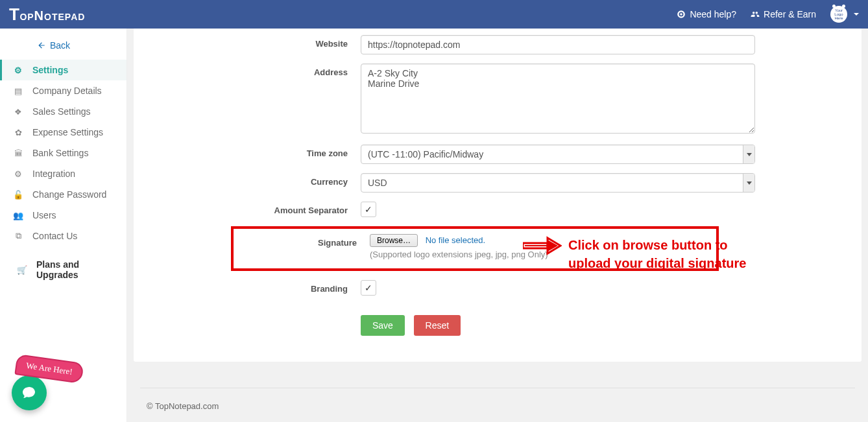 The width and height of the screenshot is (868, 422). I want to click on sidebar-item-label: Integration, so click(54, 174).